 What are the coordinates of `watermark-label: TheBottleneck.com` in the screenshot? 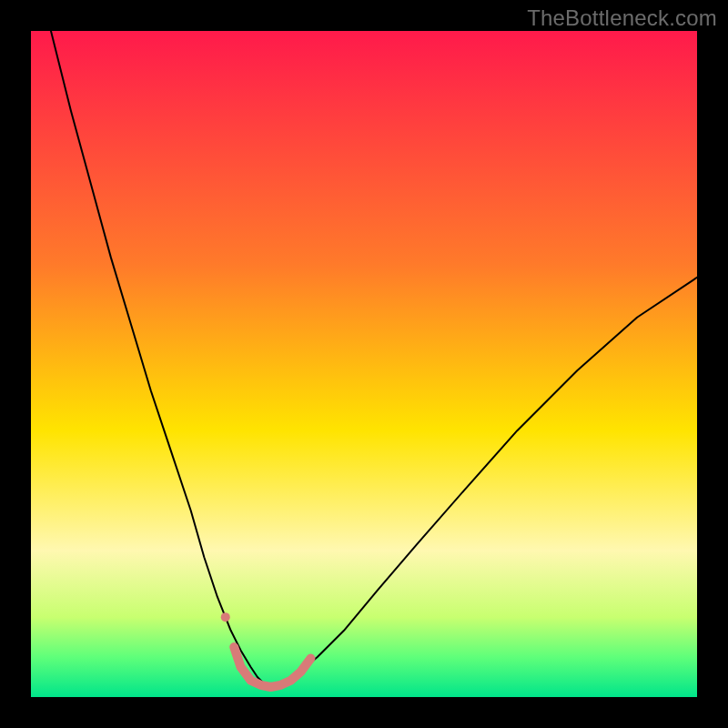 It's located at (622, 18).